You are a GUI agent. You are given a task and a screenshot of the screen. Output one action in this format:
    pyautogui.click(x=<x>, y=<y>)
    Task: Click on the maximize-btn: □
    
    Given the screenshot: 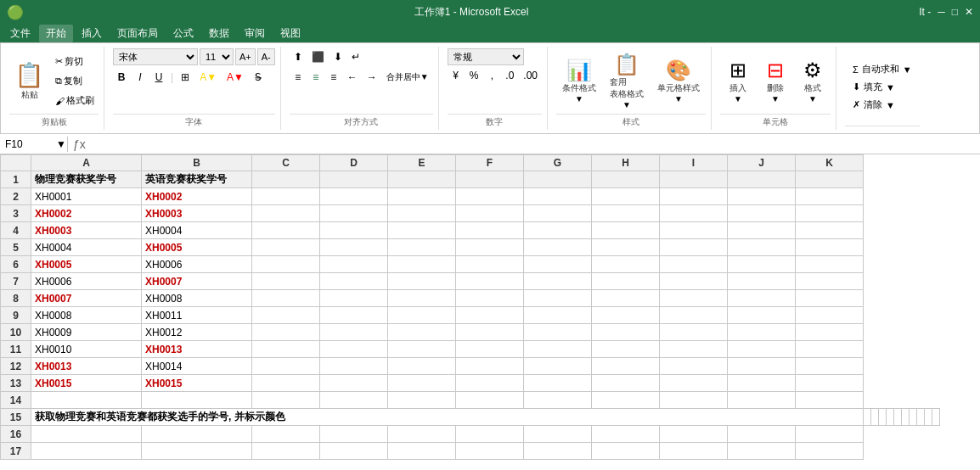 What is the action you would take?
    pyautogui.click(x=955, y=12)
    